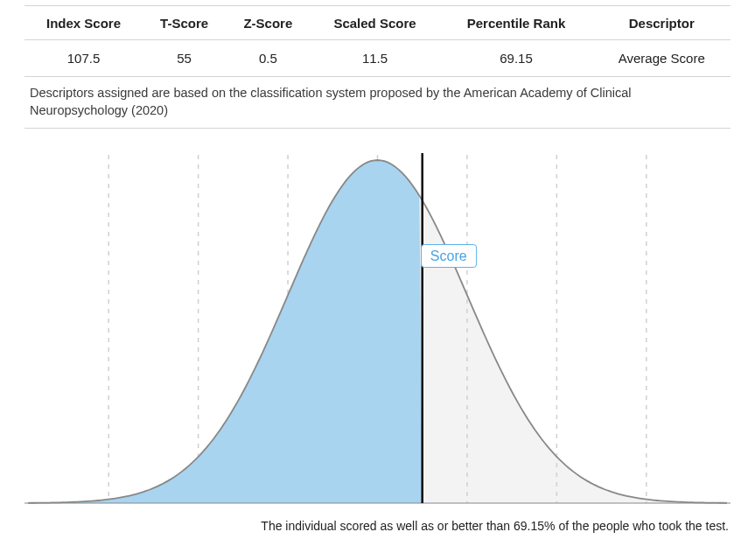 The width and height of the screenshot is (755, 560). I want to click on cell-percentile-rank: 69.15, so click(516, 59).